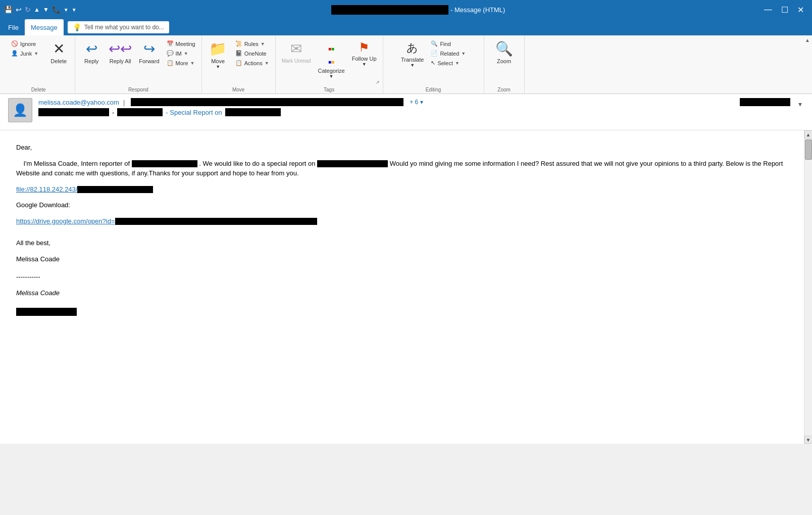 The image size is (812, 515). Describe the element at coordinates (25, 49) in the screenshot. I see `ignore-junk-group: 🚫 Ignore 👤 Junk ▼` at that location.